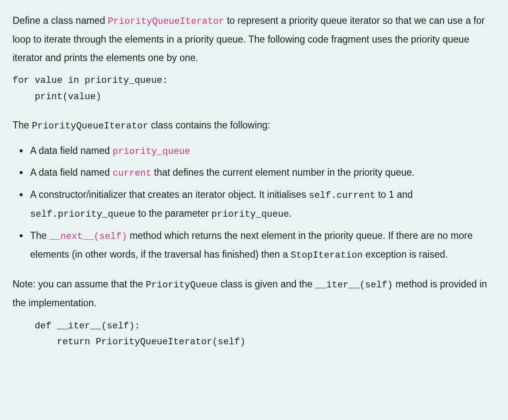 This screenshot has width=508, height=420. Describe the element at coordinates (132, 173) in the screenshot. I see `field-name-highlight: current` at that location.